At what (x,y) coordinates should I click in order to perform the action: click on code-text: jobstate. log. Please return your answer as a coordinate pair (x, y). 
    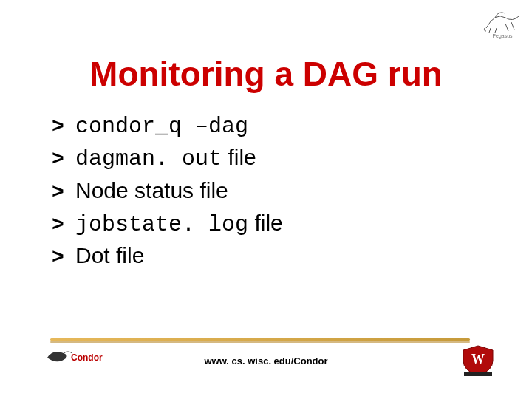
    Looking at the image, I should click on (162, 225).